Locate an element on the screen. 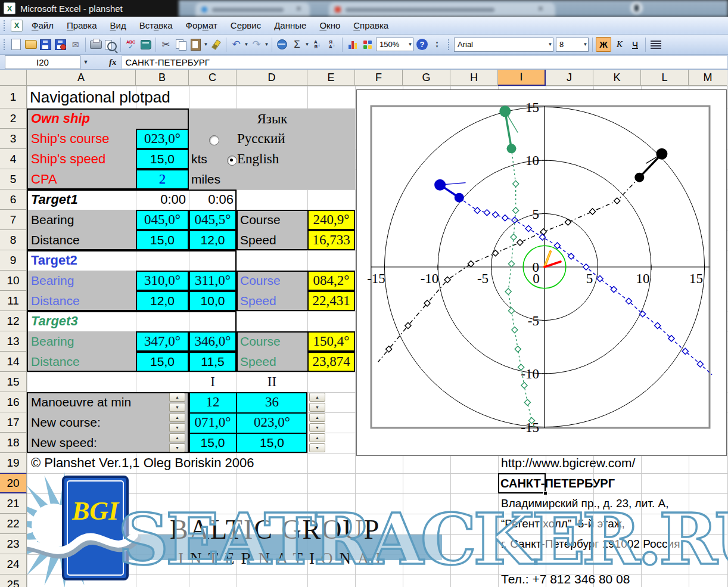 The height and width of the screenshot is (587, 728). row-header-18: 18 is located at coordinates (13, 443).